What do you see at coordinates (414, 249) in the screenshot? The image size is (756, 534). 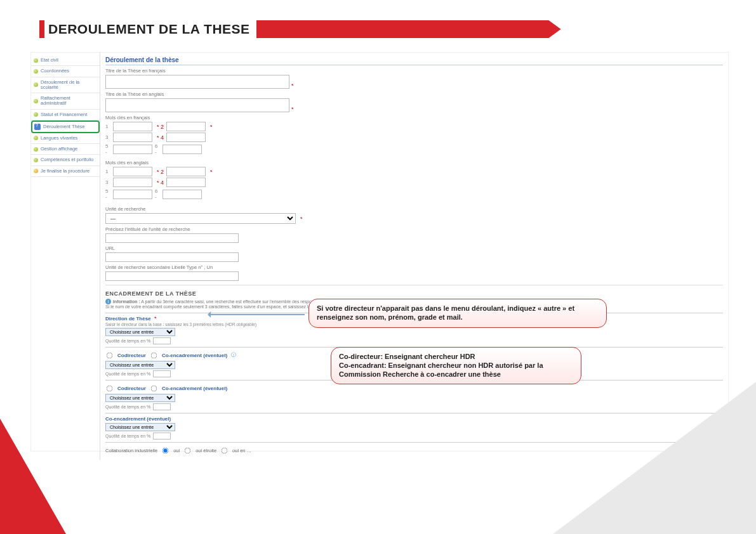 I see `label-url: URL` at bounding box center [414, 249].